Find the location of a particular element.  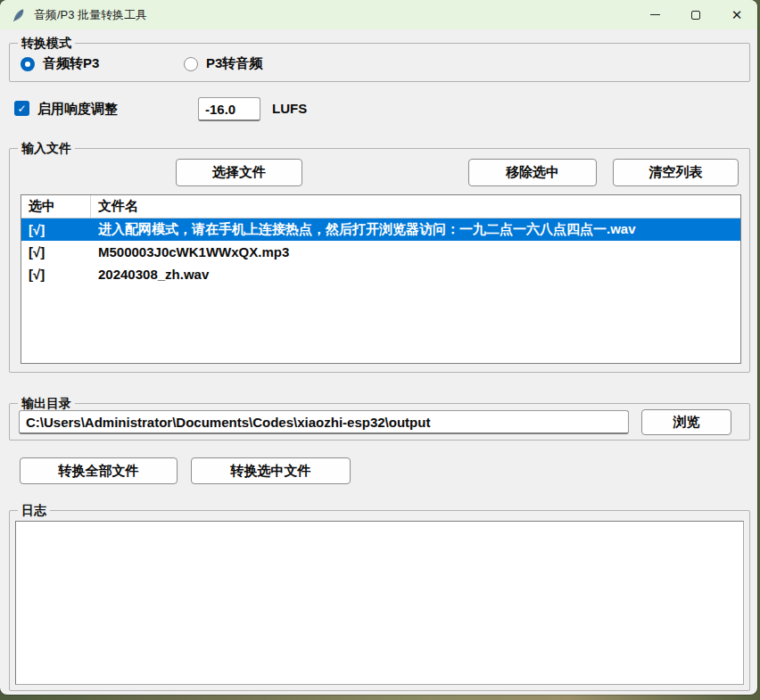

table-row: [√] M500003J0cWK1WWxQX.mp3 is located at coordinates (381, 251).